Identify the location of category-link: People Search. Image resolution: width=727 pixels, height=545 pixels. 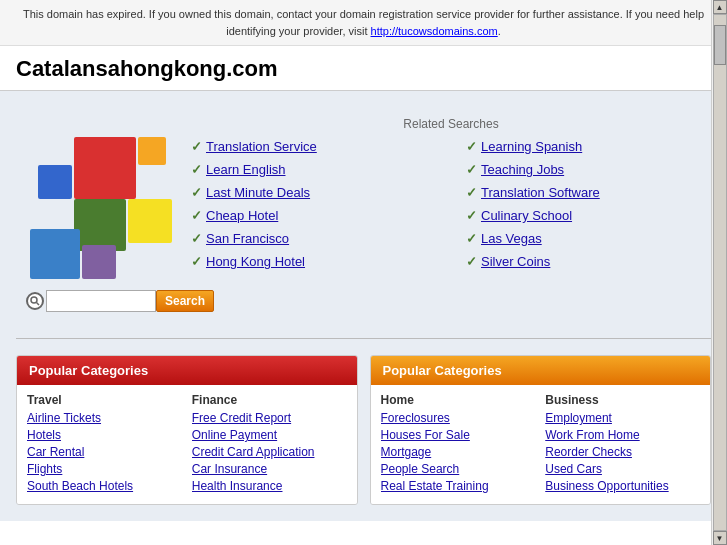
(458, 469).